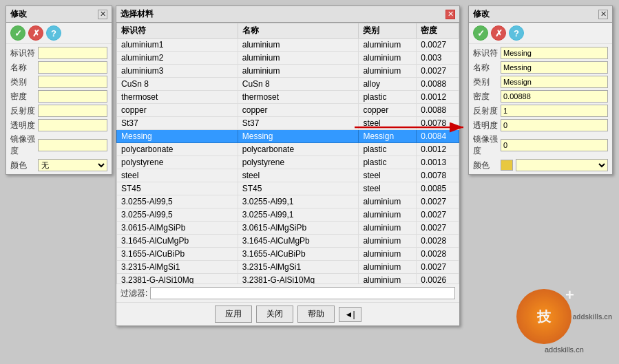  Describe the element at coordinates (288, 241) in the screenshot. I see `table-row: 3.1645-AlCuMgPb3.1645-AlCuMgPbaluminium0…` at that location.